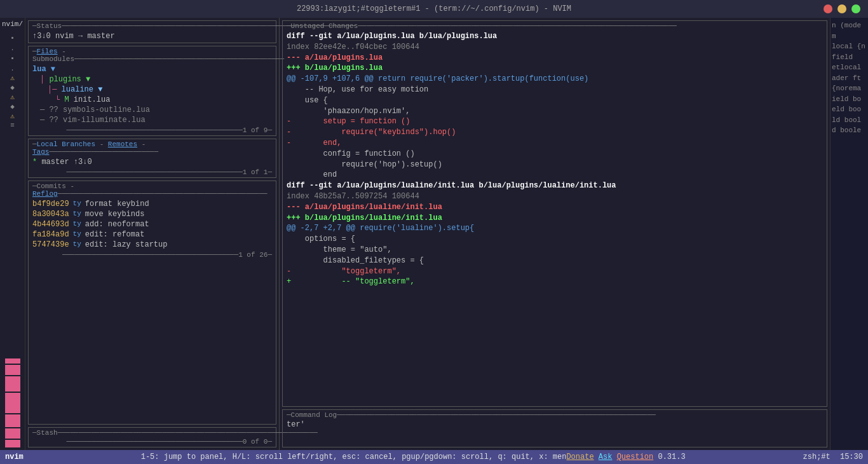 This screenshot has width=868, height=464. What do you see at coordinates (314, 415) in the screenshot?
I see `command-title: Command Log` at bounding box center [314, 415].